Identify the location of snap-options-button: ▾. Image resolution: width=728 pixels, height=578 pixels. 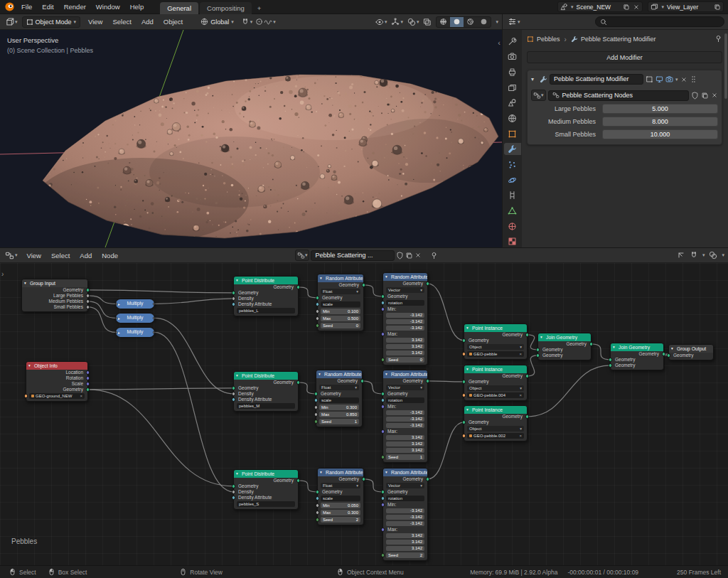
(704, 255).